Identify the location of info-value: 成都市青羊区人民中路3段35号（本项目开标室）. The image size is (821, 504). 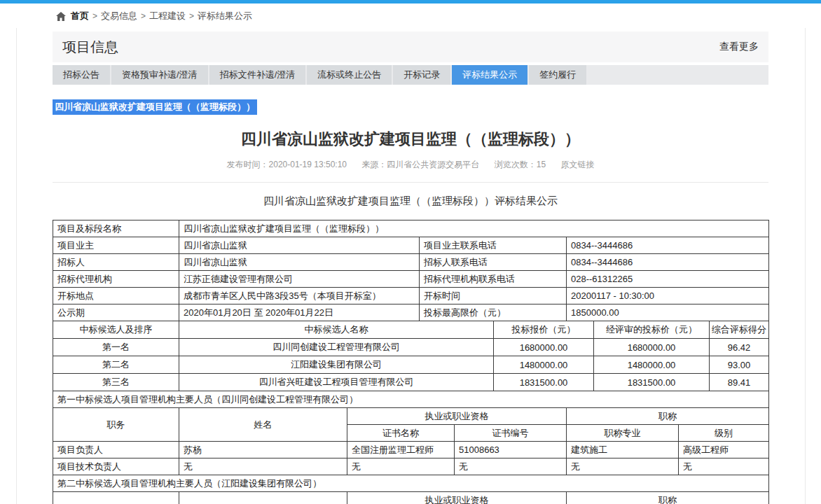
(300, 296).